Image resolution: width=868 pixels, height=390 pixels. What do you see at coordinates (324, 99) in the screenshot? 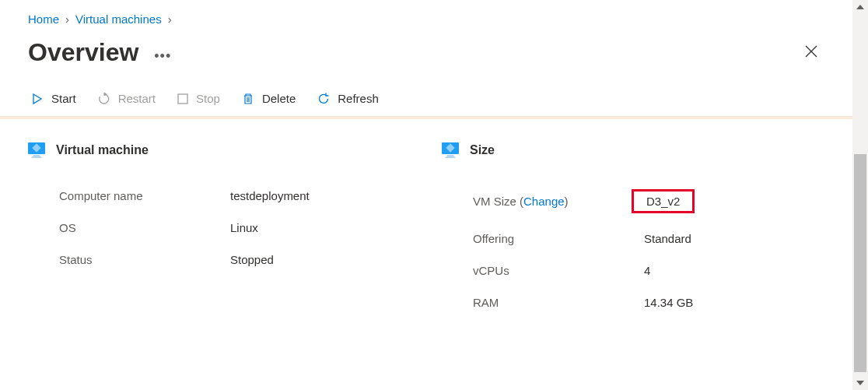
I see `refresh-icon` at bounding box center [324, 99].